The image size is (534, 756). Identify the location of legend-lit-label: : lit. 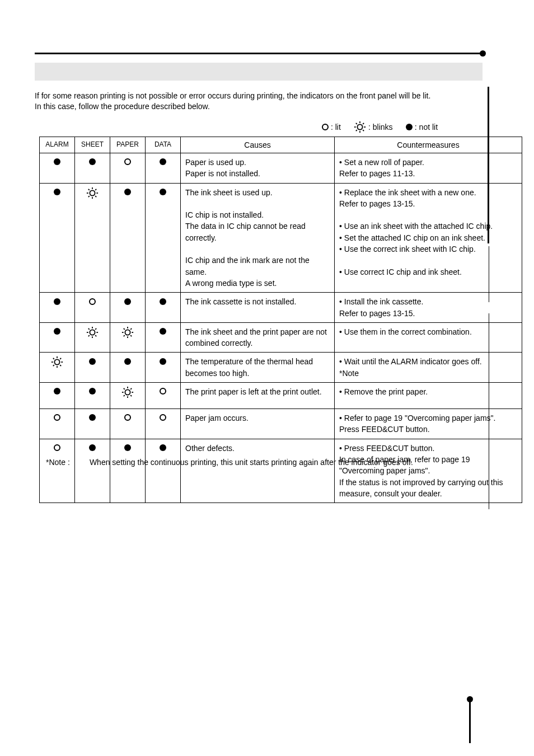
(336, 127).